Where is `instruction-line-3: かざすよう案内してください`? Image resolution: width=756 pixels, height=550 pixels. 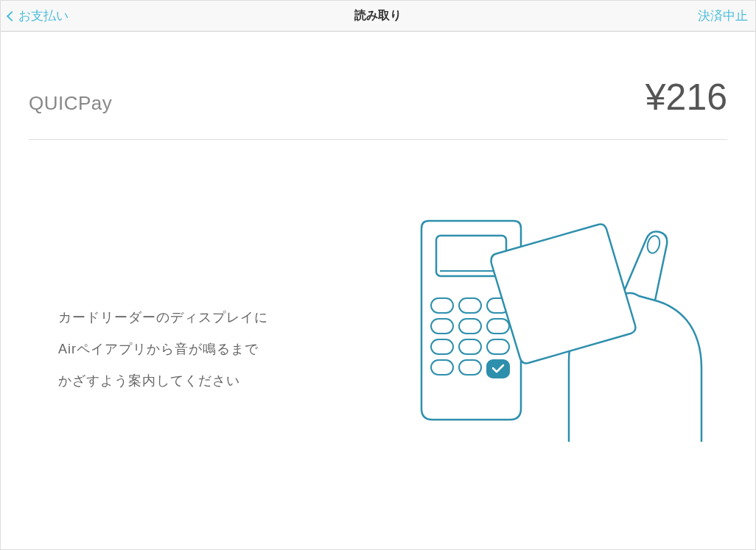
instruction-line-3: かざすよう案内してください is located at coordinates (216, 381).